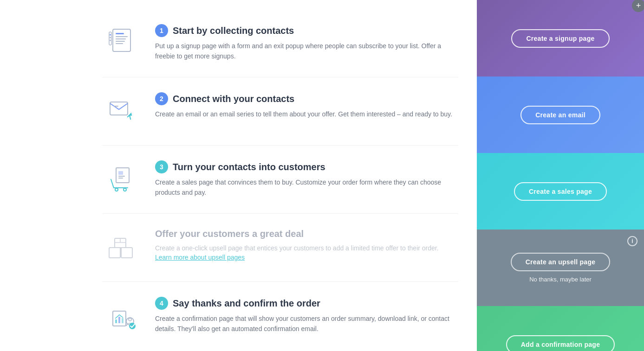 Image resolution: width=644 pixels, height=351 pixels. I want to click on info-icon: i, so click(632, 241).